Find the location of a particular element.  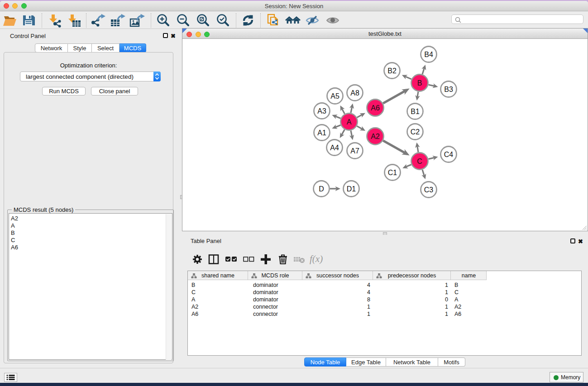

svg-text: A8 is located at coordinates (355, 93).